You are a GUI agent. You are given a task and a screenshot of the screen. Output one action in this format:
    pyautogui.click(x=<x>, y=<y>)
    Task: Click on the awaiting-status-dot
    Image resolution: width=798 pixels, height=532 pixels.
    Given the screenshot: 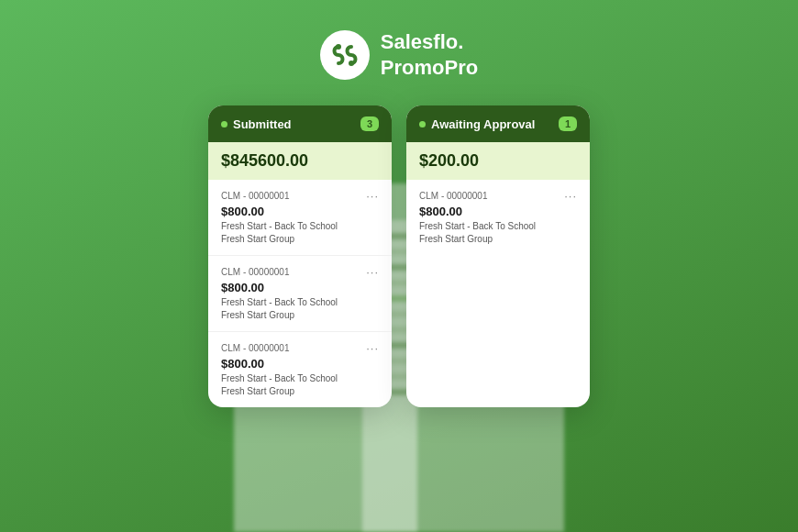 What is the action you would take?
    pyautogui.click(x=422, y=125)
    